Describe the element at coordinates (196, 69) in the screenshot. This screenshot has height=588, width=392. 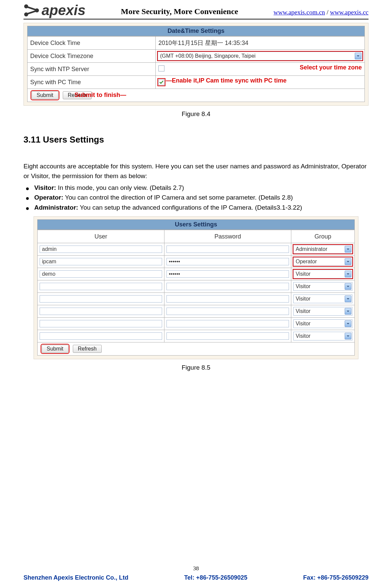
I see `row-ntp: Sync with NTP Server Select your time zo…` at that location.